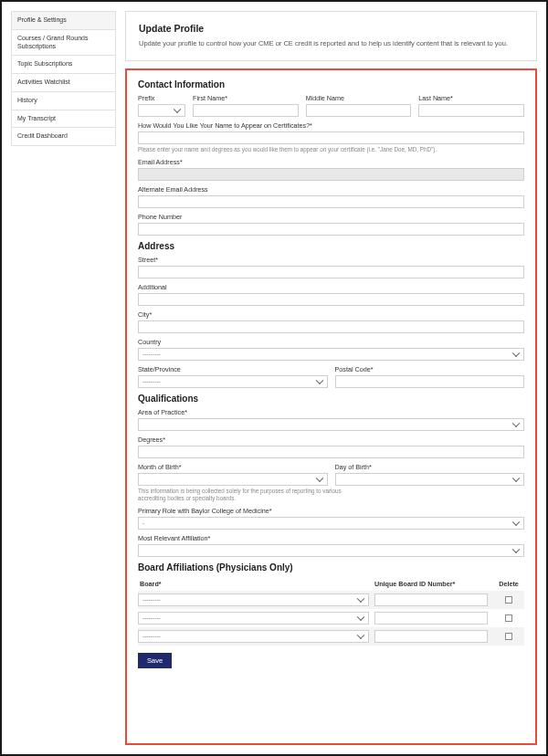  I want to click on birth-note: This information is being collected sole…, so click(250, 495).